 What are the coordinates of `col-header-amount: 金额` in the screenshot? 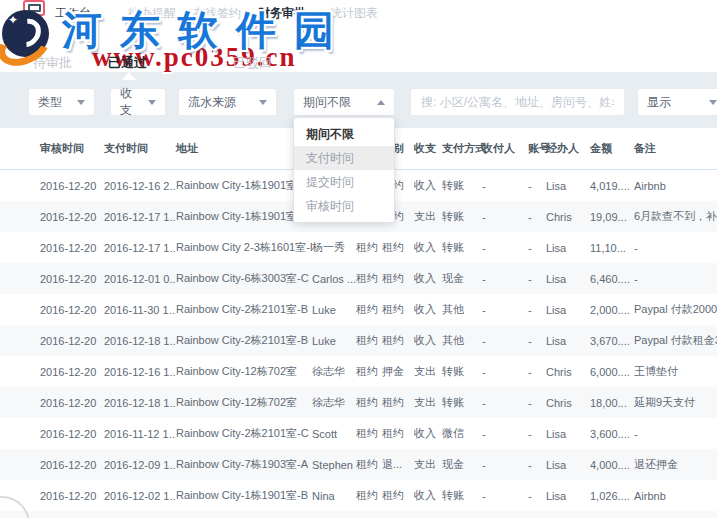 It's located at (612, 148).